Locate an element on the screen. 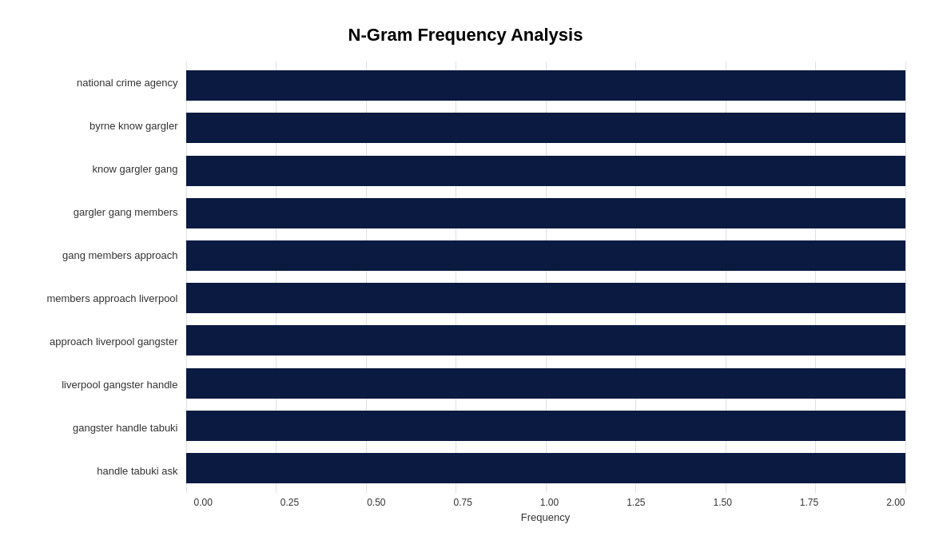 This screenshot has width=931, height=560. y-axis-labels: national crime agencybyrne know garglerk… is located at coordinates (106, 277).